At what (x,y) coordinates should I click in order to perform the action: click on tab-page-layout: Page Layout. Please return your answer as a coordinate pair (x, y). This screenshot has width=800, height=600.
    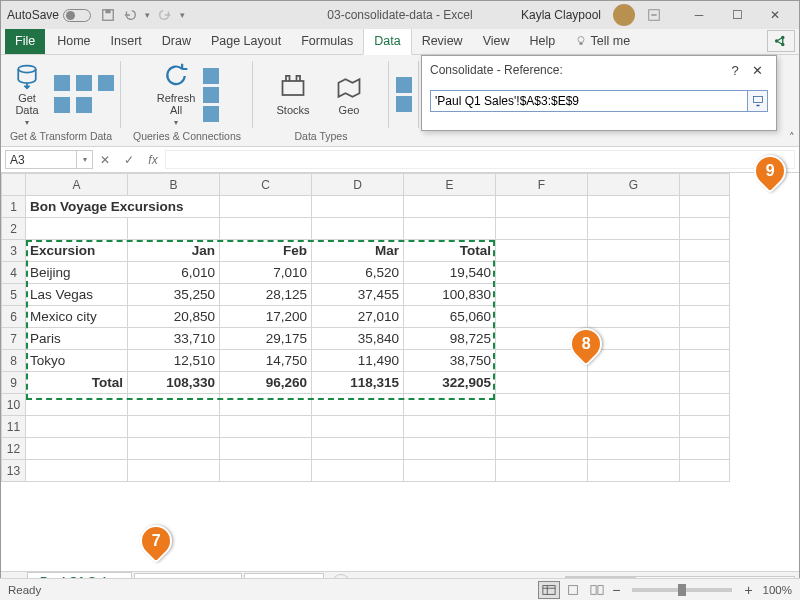
    Looking at the image, I should click on (246, 42).